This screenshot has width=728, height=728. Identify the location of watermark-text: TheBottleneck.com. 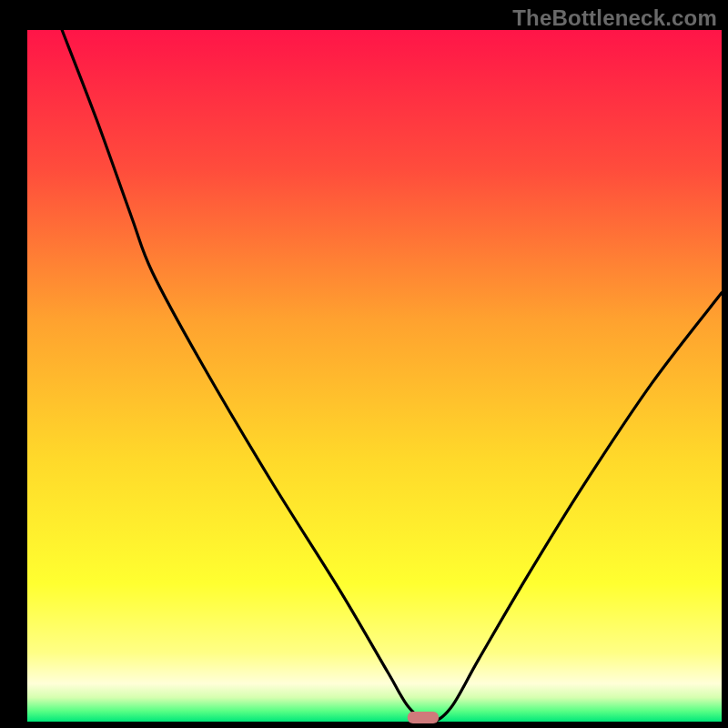
(615, 18).